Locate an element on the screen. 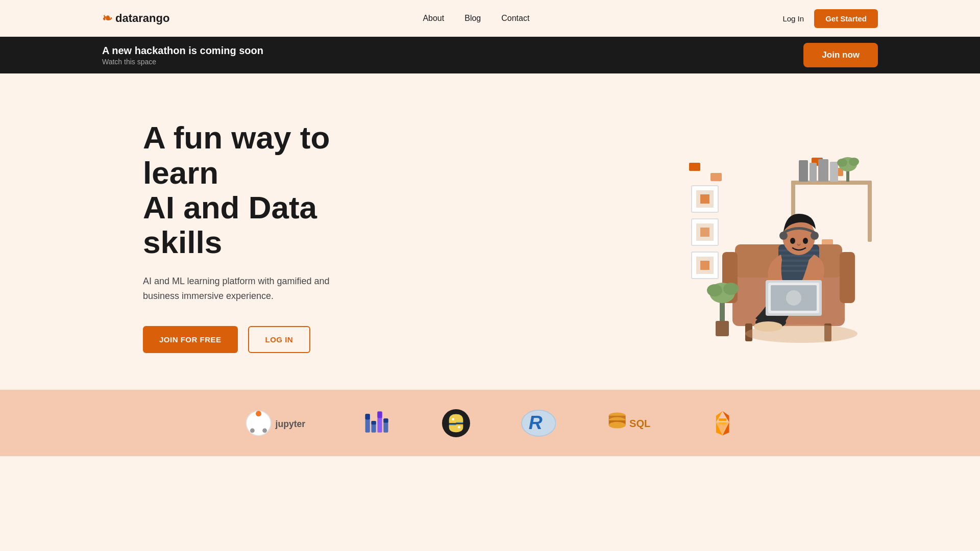  nav-blog: Blog is located at coordinates (473, 18).